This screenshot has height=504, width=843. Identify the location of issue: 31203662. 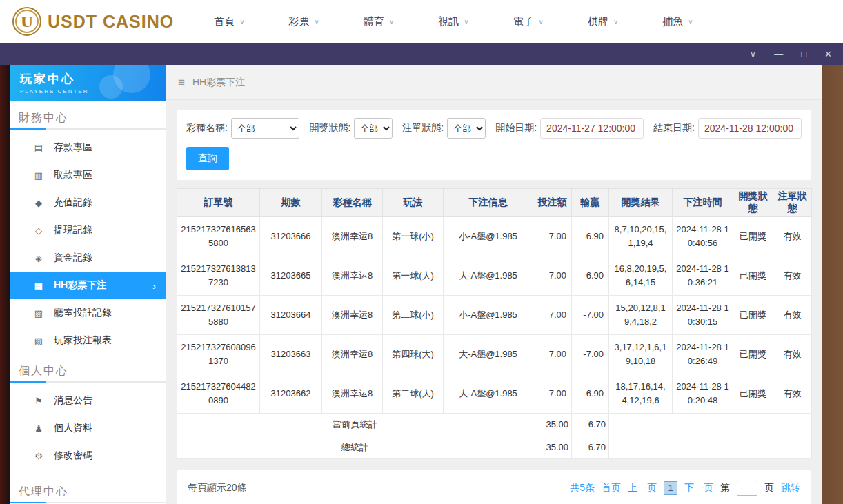
(291, 394).